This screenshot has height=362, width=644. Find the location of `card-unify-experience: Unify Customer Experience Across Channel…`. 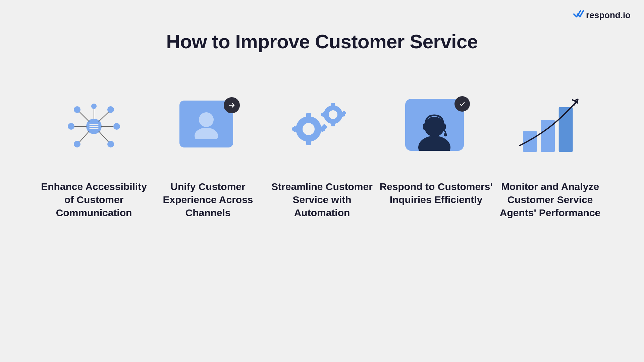

card-unify-experience: Unify Customer Experience Across Channel… is located at coordinates (208, 156).